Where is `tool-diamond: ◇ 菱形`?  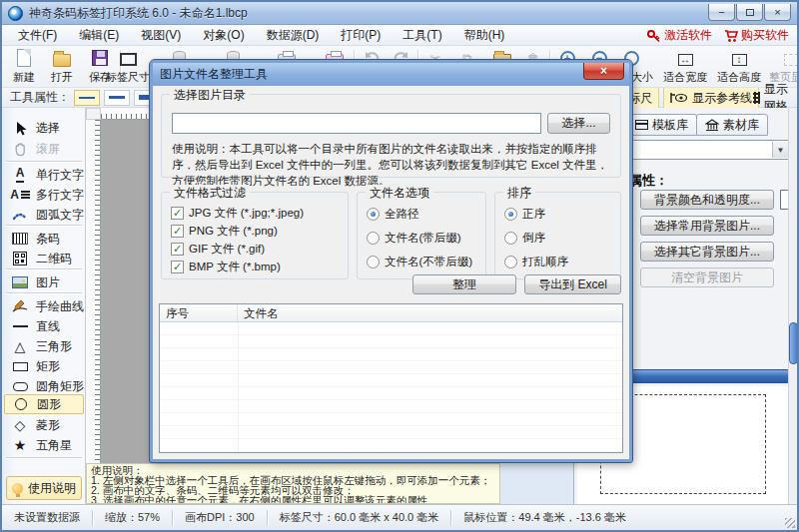 tool-diamond: ◇ 菱形 is located at coordinates (44, 425).